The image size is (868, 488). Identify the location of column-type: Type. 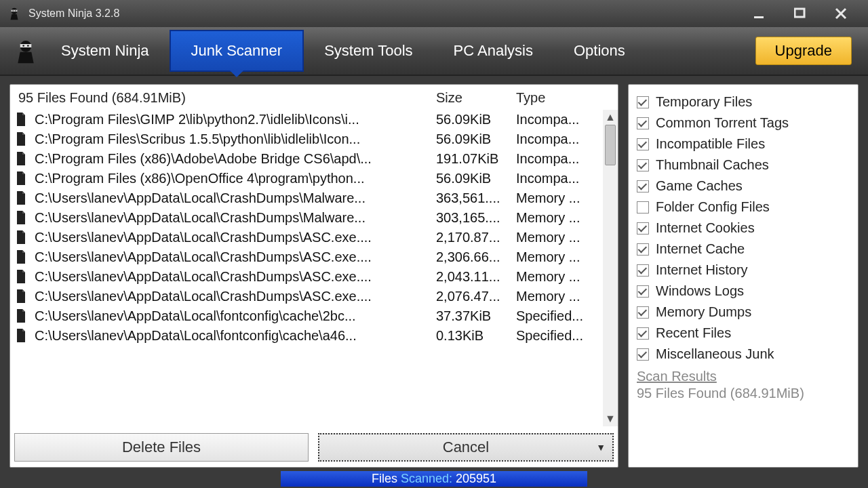
(557, 98).